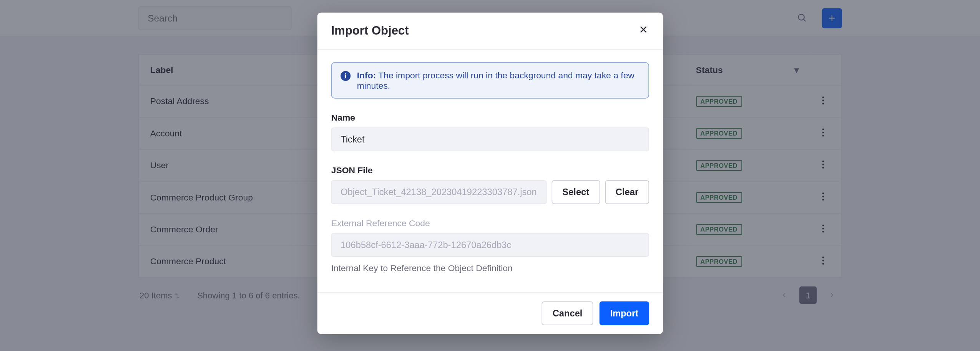 The width and height of the screenshot is (980, 351). I want to click on import-button: Import, so click(624, 313).